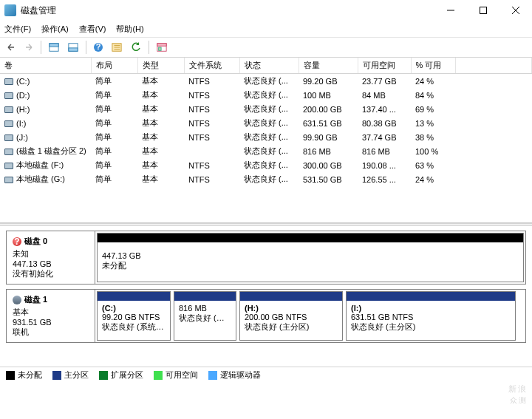 This screenshot has height=419, width=532. I want to click on back-button, so click(11, 47).